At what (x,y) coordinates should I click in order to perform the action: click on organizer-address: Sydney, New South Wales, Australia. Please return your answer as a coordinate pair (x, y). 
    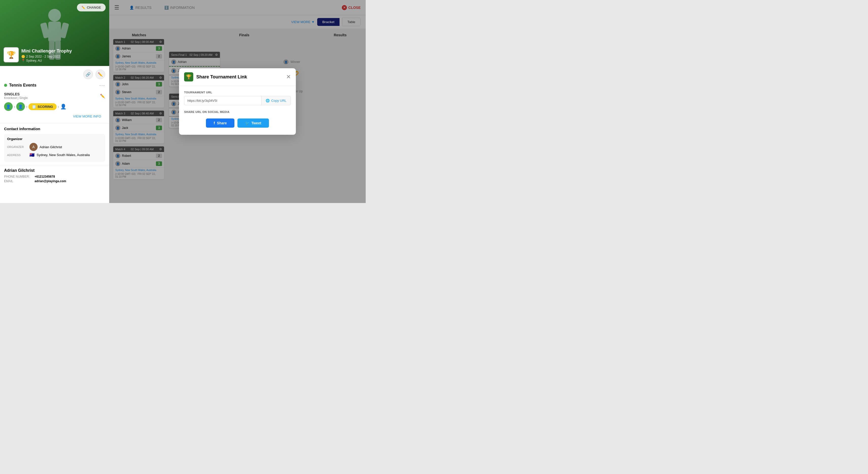
    Looking at the image, I should click on (63, 155).